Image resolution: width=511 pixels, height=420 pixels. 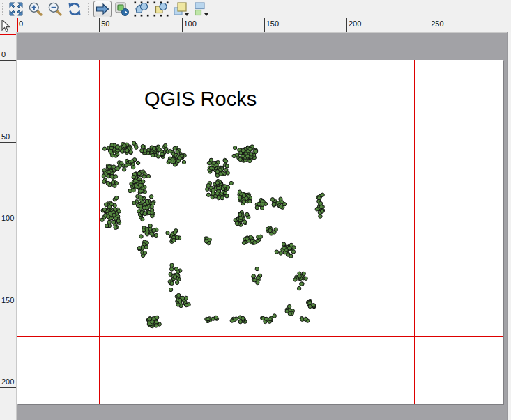 What do you see at coordinates (89, 9) in the screenshot?
I see `toolbar-separator` at bounding box center [89, 9].